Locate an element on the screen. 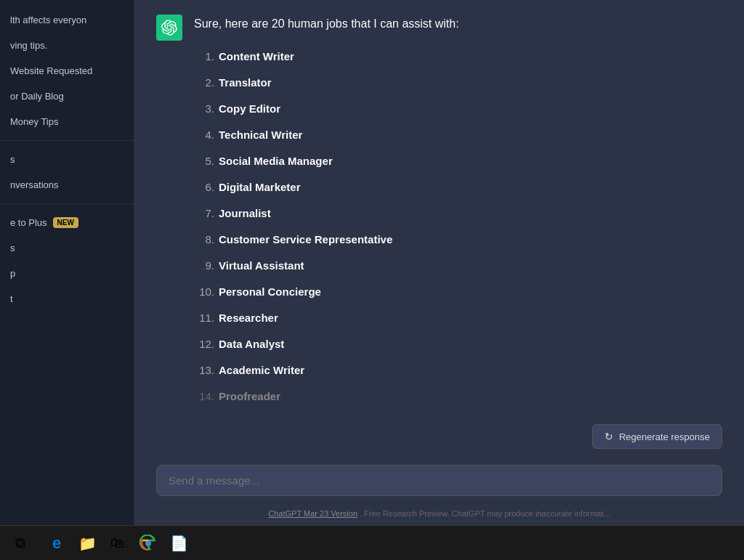 The height and width of the screenshot is (560, 744). job-list-item: 8. Customer Service Representative is located at coordinates (458, 240).